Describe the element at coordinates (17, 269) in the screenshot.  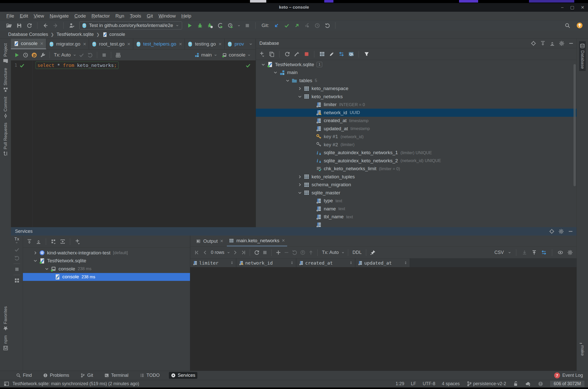
I see `stop-icon` at that location.